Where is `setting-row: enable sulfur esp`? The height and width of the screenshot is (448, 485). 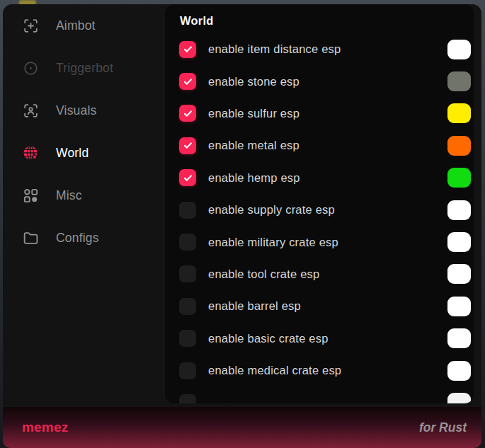
setting-row: enable sulfur esp is located at coordinates (319, 113).